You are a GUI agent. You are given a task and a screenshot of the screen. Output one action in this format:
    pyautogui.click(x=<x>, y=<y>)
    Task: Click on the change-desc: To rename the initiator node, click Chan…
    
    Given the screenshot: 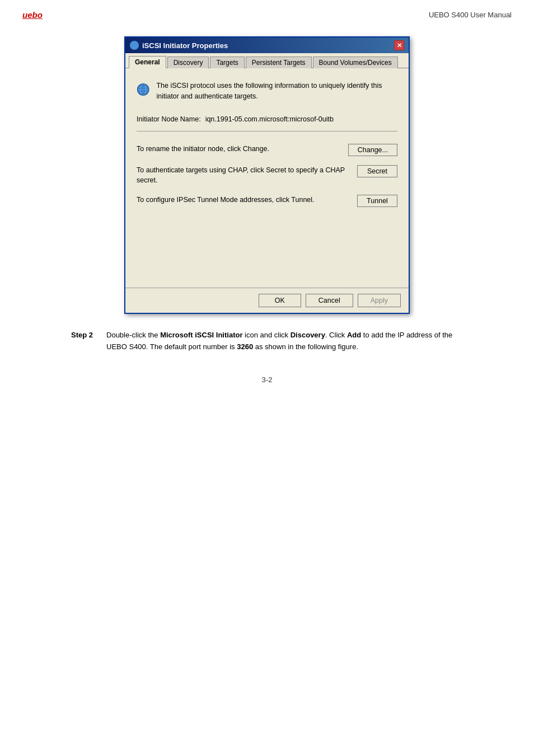 What is the action you would take?
    pyautogui.click(x=239, y=149)
    